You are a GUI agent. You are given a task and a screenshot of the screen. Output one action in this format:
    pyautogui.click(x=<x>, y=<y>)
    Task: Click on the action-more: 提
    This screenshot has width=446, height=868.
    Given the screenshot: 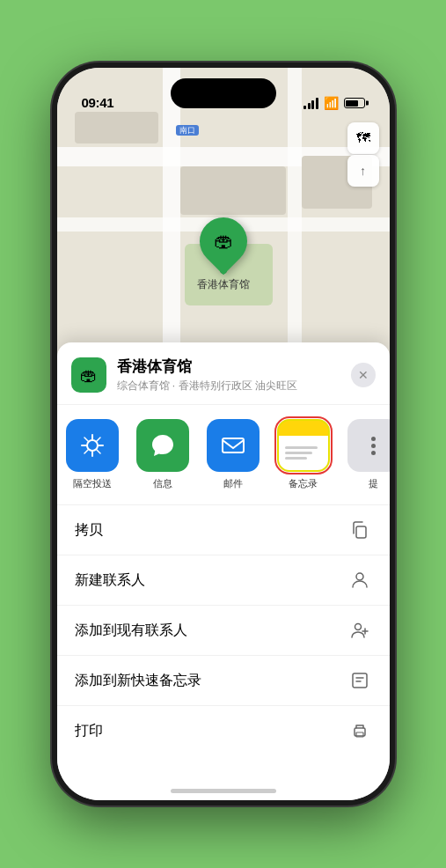 What is the action you would take?
    pyautogui.click(x=364, y=454)
    